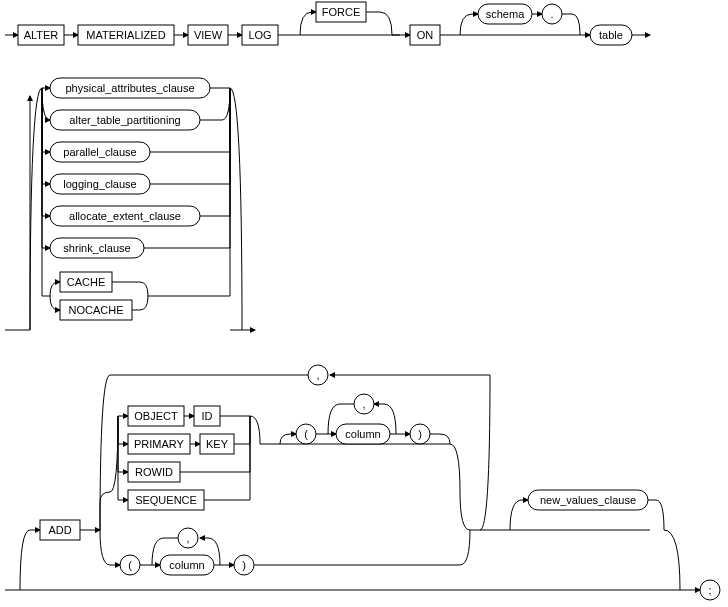 The image size is (728, 607). What do you see at coordinates (42, 35) in the screenshot?
I see `alter-label: ALTER` at bounding box center [42, 35].